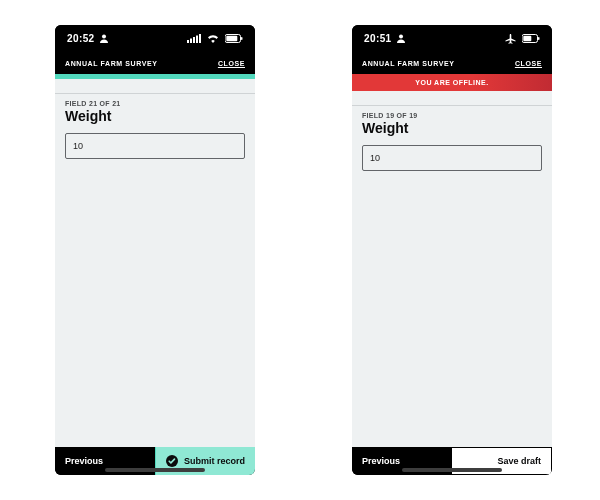 The image size is (600, 500). I want to click on field-count: FIELD 19 OF 19, so click(452, 116).